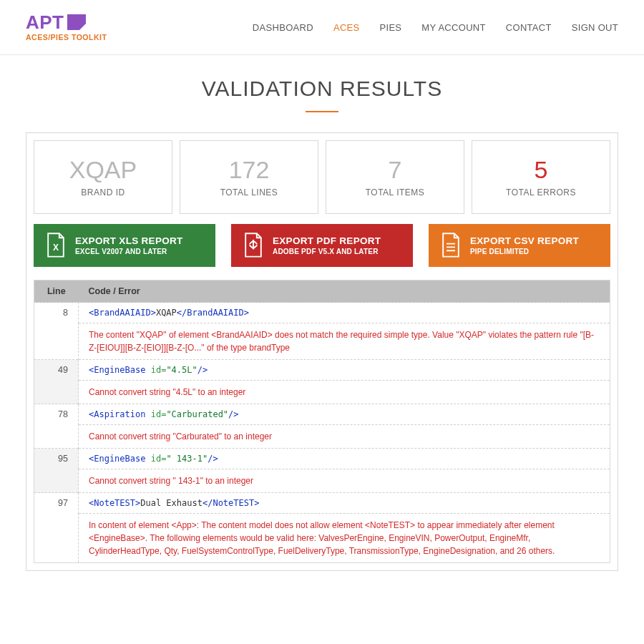 This screenshot has width=644, height=644. What do you see at coordinates (435, 27) in the screenshot?
I see `main-nav: DASHBOARD ACES PIES MY ACCOUNT CONTACT S…` at bounding box center [435, 27].